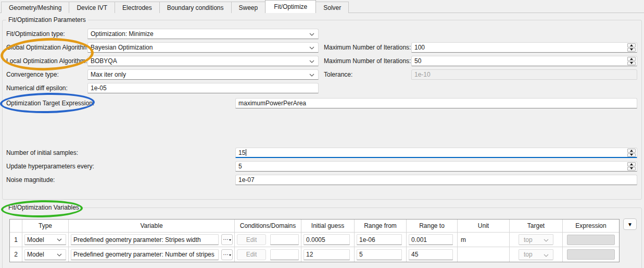 The height and width of the screenshot is (268, 644). Describe the element at coordinates (251, 254) in the screenshot. I see `row-2-edit-button: Edit` at that location.